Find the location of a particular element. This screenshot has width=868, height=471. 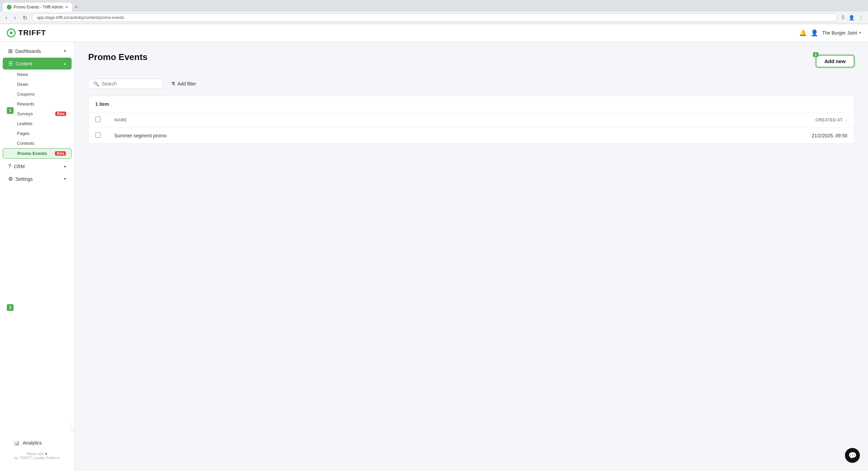

sidebar-section-dashboards: ⊞ Dashboards ▾ is located at coordinates (37, 51).